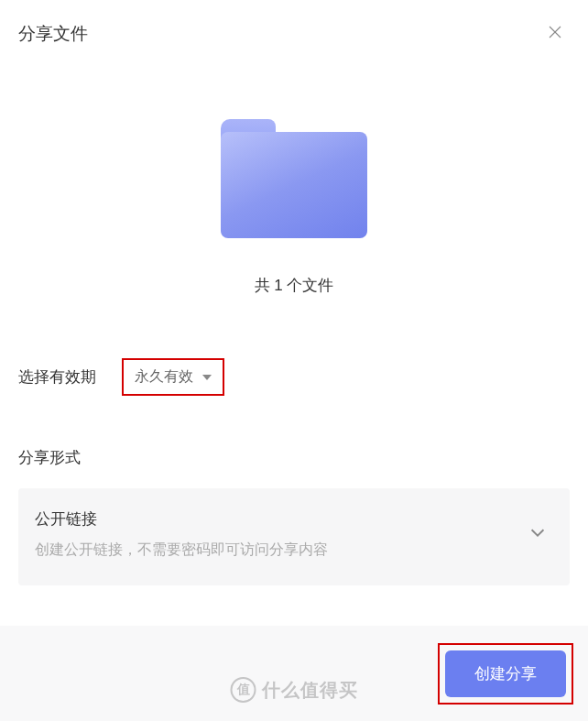  I want to click on create-button-highlight: 创建分享, so click(506, 674).